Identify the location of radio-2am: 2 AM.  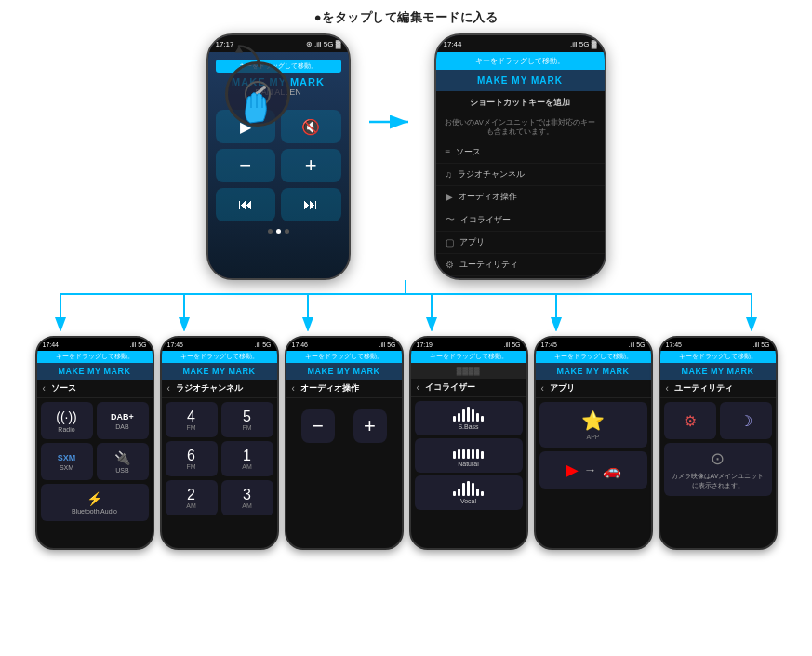
(192, 498).